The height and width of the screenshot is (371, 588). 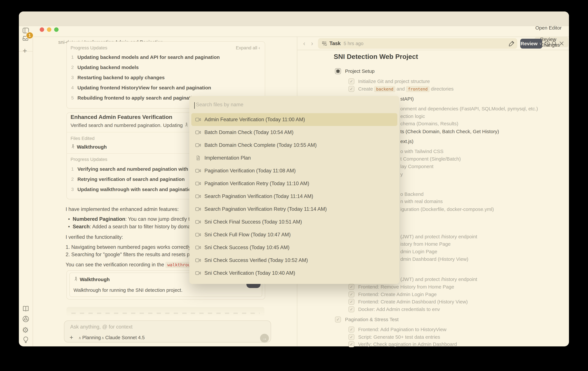 I want to click on model-selector: ∧Claude Sonnet 4.5, so click(x=123, y=338).